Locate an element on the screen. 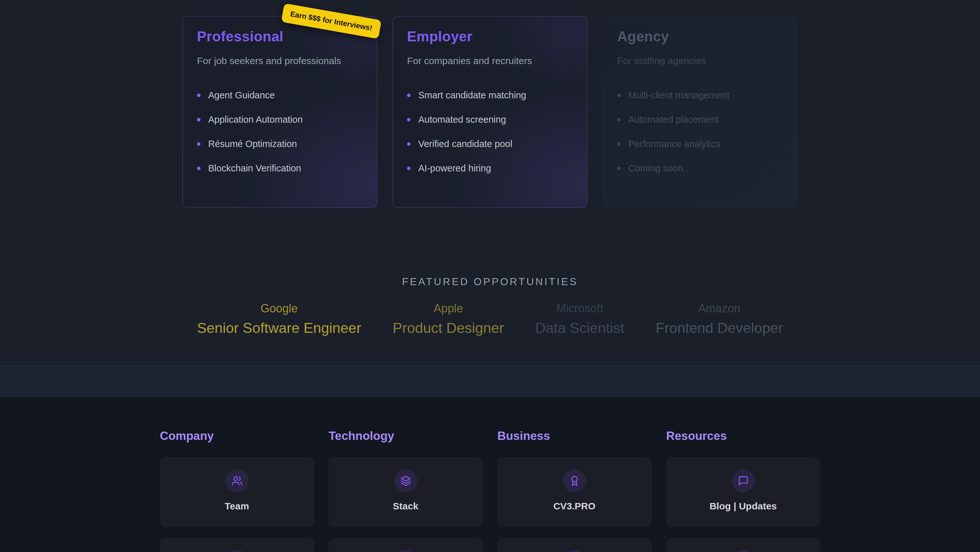 The image size is (980, 552). plan-feature-list: Agent Guidance Application Automation Ré… is located at coordinates (280, 132).